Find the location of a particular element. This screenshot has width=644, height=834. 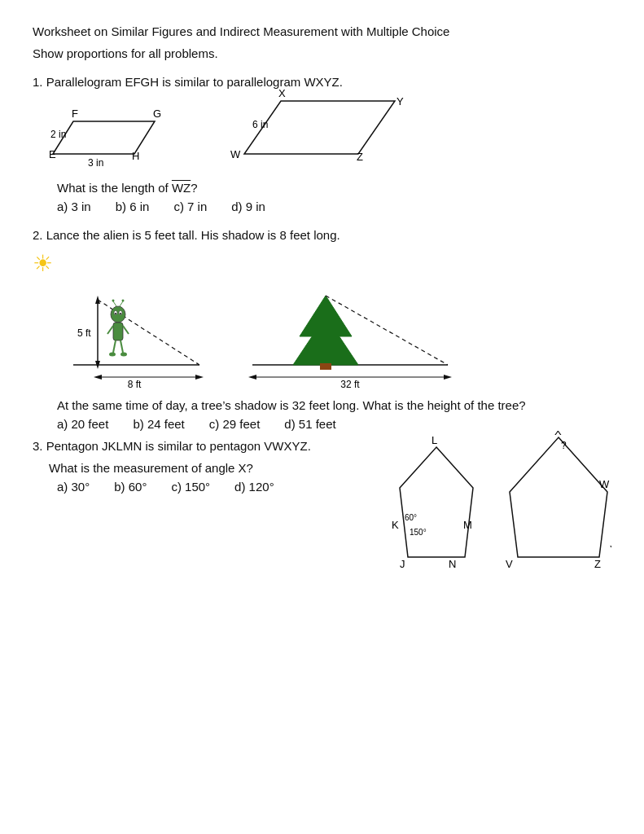

angle-60: 60° is located at coordinates (410, 518).